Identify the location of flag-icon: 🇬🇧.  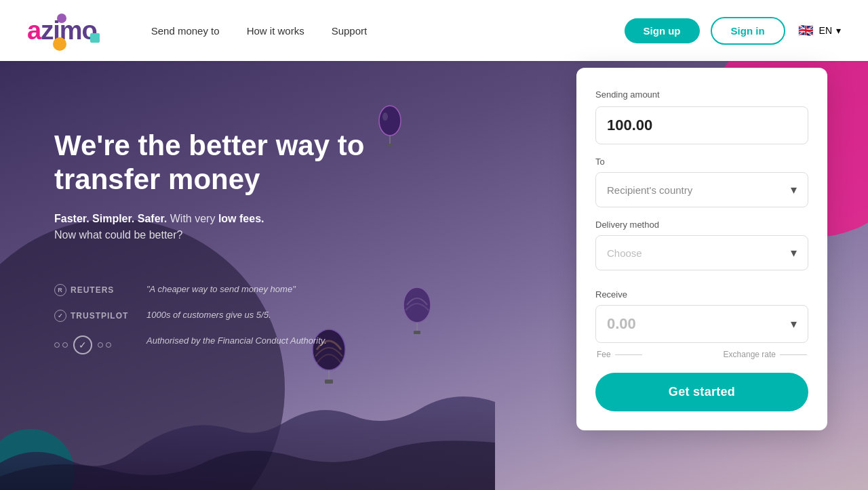
(806, 30).